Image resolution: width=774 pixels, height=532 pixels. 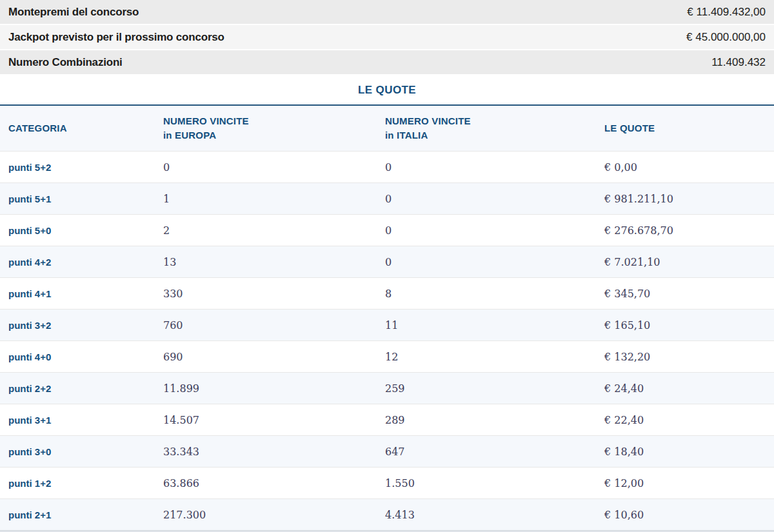 What do you see at coordinates (274, 128) in the screenshot?
I see `col-header-vincite-europa: NUMERO VINCITE in EUROPA` at bounding box center [274, 128].